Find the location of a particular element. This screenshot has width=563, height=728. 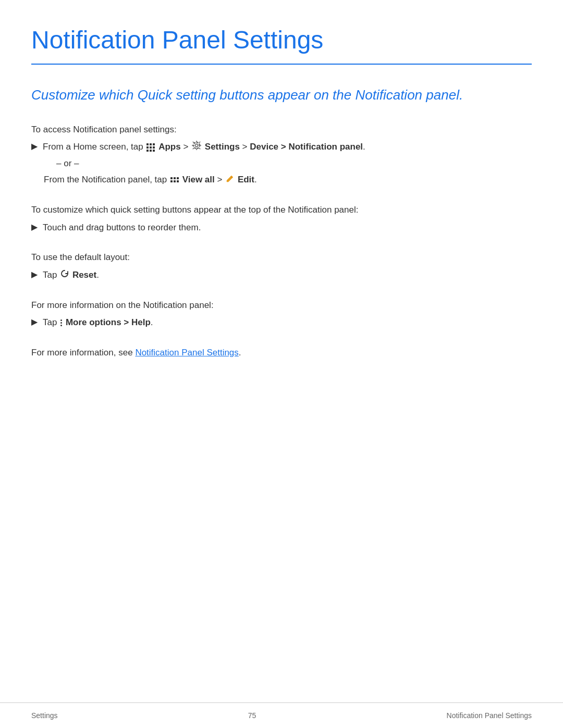

more-options-icon is located at coordinates (62, 323).